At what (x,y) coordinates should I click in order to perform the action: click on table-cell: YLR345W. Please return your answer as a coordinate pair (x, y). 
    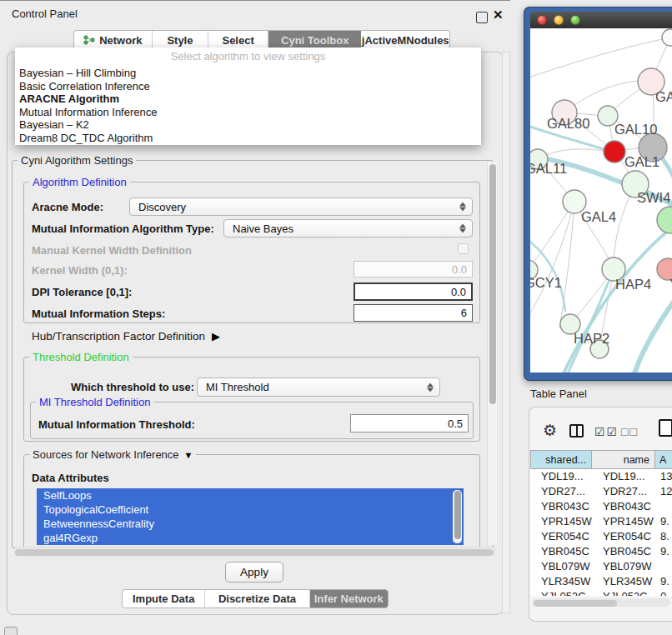
    Looking at the image, I should click on (561, 582).